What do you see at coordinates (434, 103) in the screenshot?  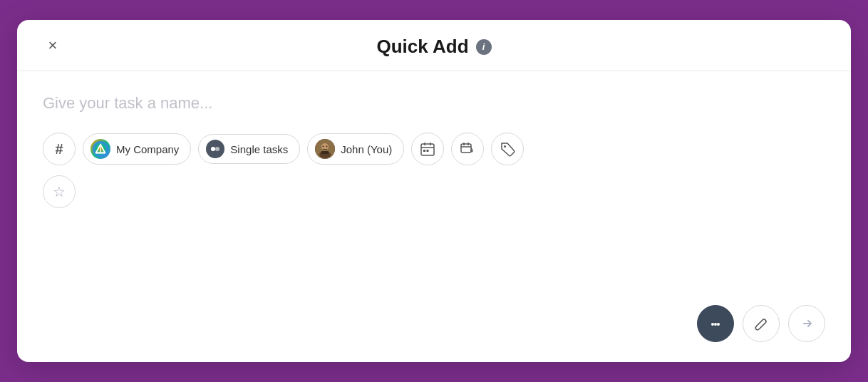 I see `task-name-input` at bounding box center [434, 103].